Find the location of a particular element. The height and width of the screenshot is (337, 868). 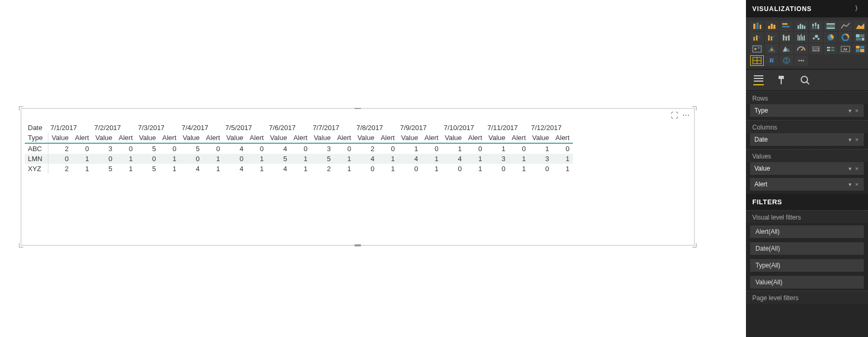

filter-type: Type(All) is located at coordinates (807, 265).